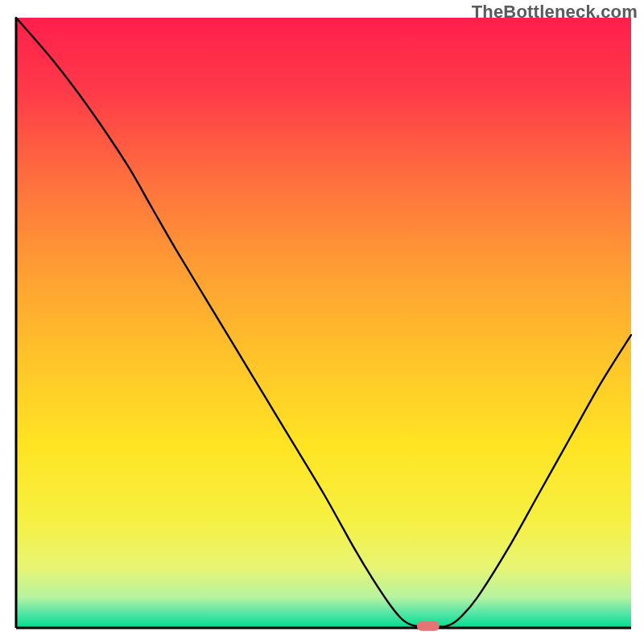 This screenshot has height=644, width=644. Describe the element at coordinates (555, 12) in the screenshot. I see `attribution-label: TheBottleneck.com` at that location.